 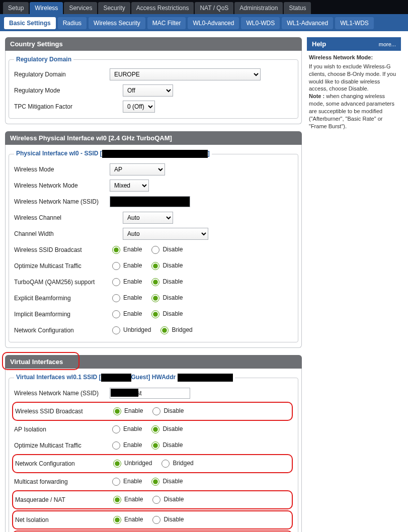 I want to click on phy-interface-legend: Physical Interface wl0 - SSID [], so click(x=113, y=154).